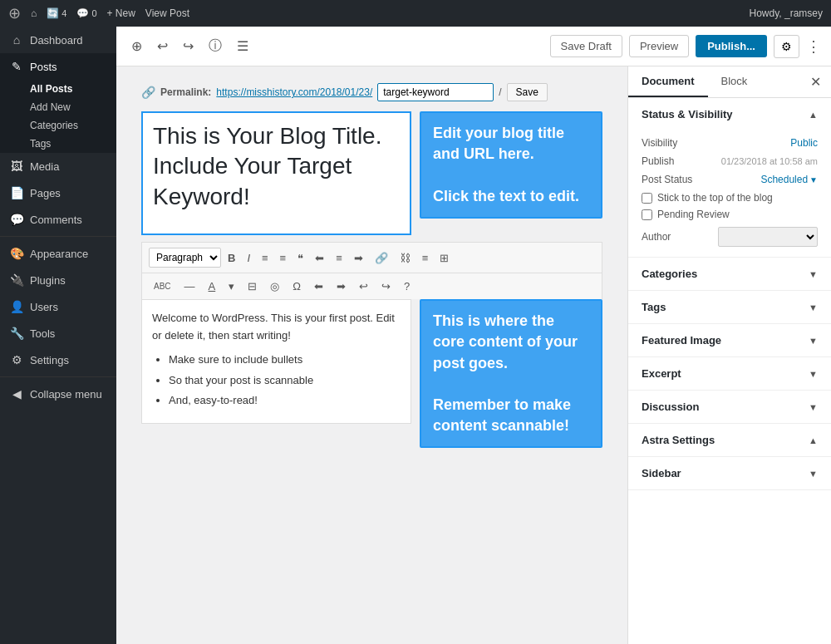  I want to click on author-label: Author, so click(656, 237).